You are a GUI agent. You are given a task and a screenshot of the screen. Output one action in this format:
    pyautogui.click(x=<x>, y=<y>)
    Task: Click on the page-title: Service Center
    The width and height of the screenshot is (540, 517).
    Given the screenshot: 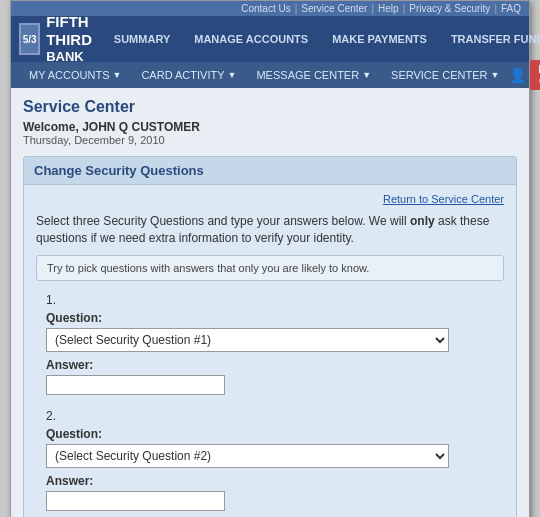 What is the action you would take?
    pyautogui.click(x=270, y=107)
    